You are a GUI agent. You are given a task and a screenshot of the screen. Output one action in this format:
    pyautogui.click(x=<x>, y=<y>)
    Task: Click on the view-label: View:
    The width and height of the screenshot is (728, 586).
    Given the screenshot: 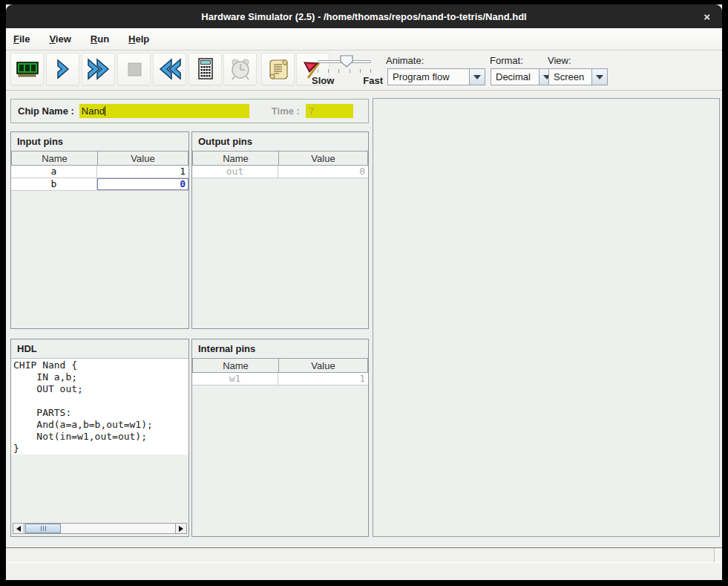 What is the action you would take?
    pyautogui.click(x=560, y=61)
    